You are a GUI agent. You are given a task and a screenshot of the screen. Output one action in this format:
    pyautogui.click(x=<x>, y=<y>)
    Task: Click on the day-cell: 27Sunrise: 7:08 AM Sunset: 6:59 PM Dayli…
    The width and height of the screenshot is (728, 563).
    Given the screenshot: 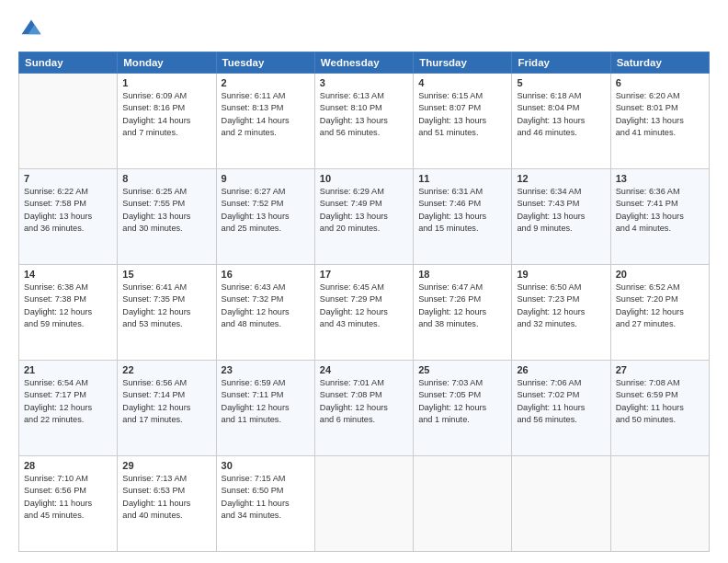 What is the action you would take?
    pyautogui.click(x=660, y=408)
    